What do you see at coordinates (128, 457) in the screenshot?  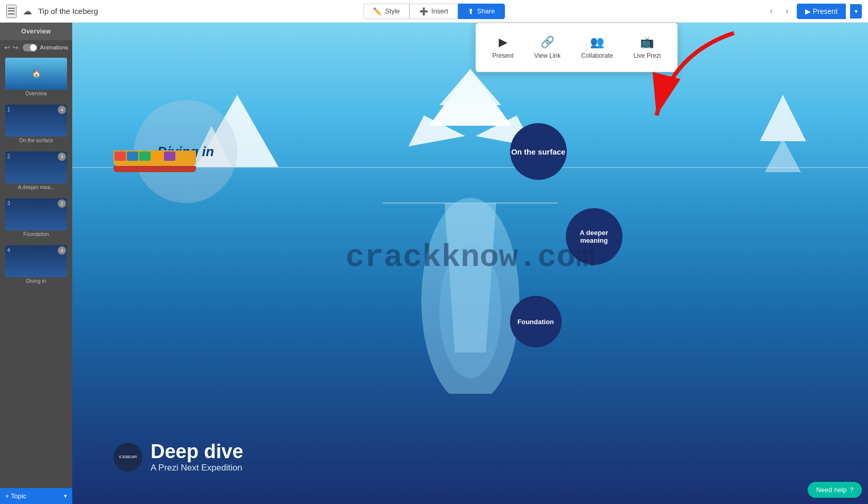 I see `deep-dive-logo: ICEBEAR` at bounding box center [128, 457].